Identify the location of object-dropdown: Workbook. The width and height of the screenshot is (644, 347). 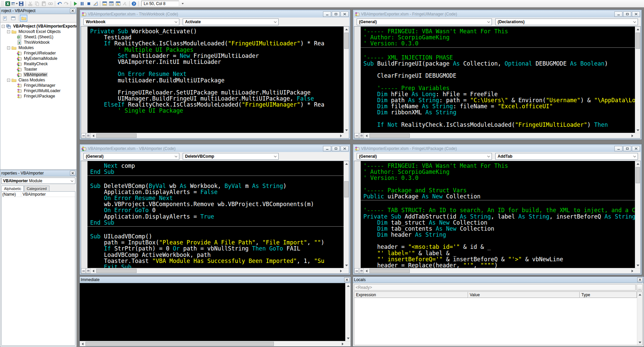
(131, 22).